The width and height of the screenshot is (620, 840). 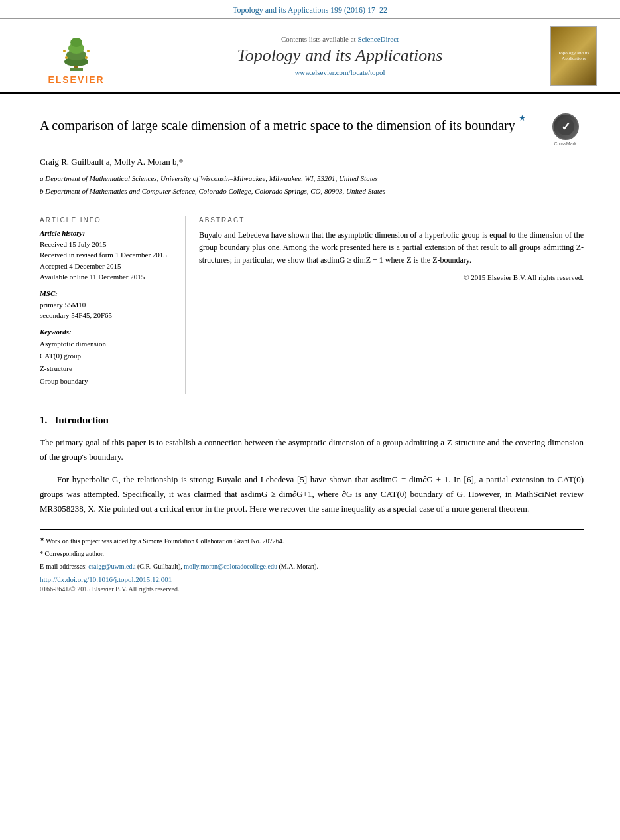 I want to click on journal-header: Topology and its Applications 199 (2016)…, so click(x=310, y=9).